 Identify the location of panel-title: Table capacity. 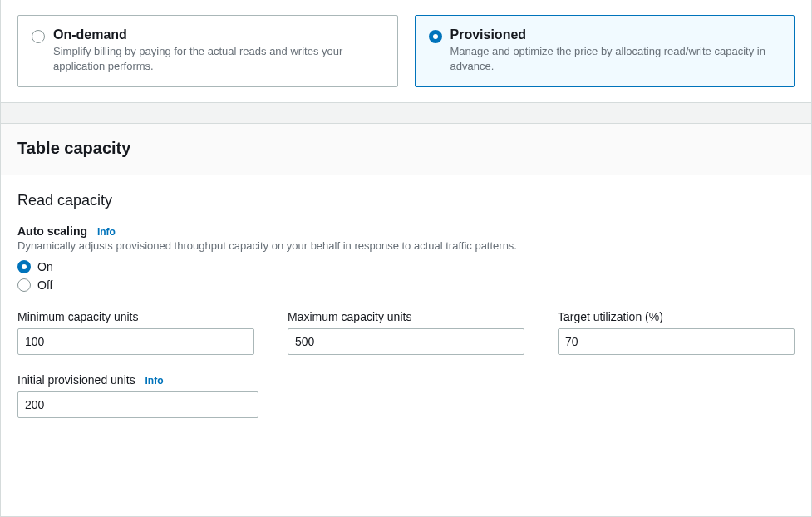
(406, 148).